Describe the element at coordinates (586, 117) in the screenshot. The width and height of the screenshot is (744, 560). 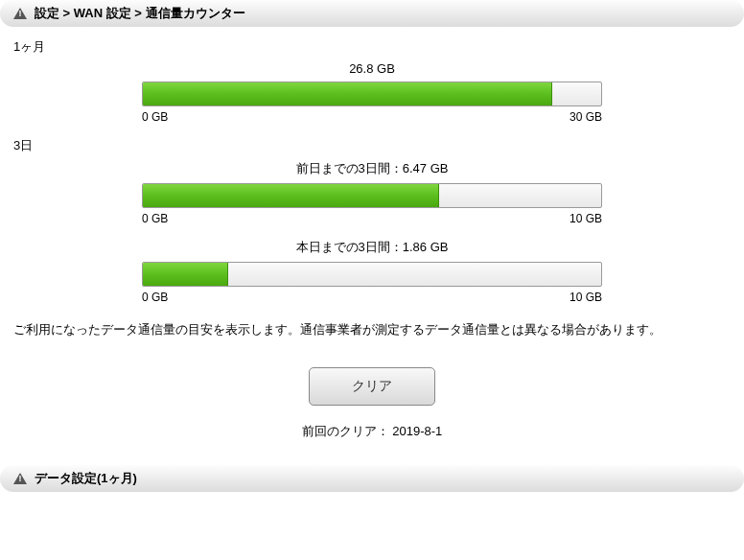
I see `gauge-monthly-max: 30 GB` at that location.